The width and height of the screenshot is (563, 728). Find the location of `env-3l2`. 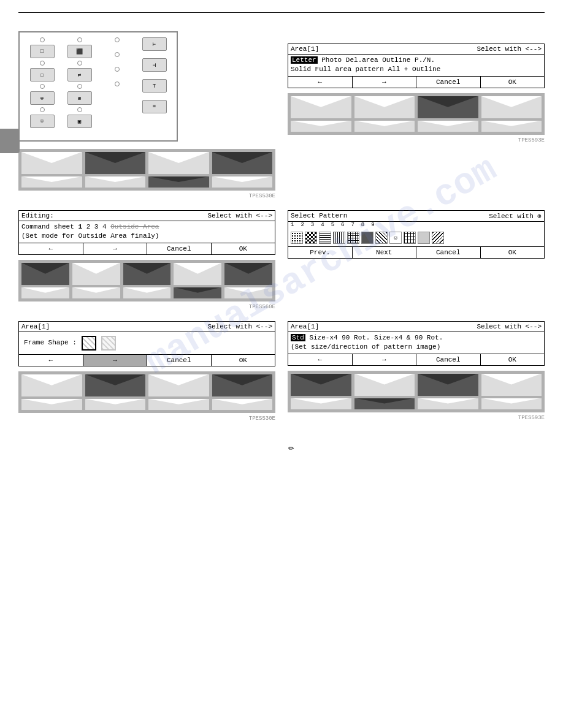

env-3l2 is located at coordinates (115, 385).